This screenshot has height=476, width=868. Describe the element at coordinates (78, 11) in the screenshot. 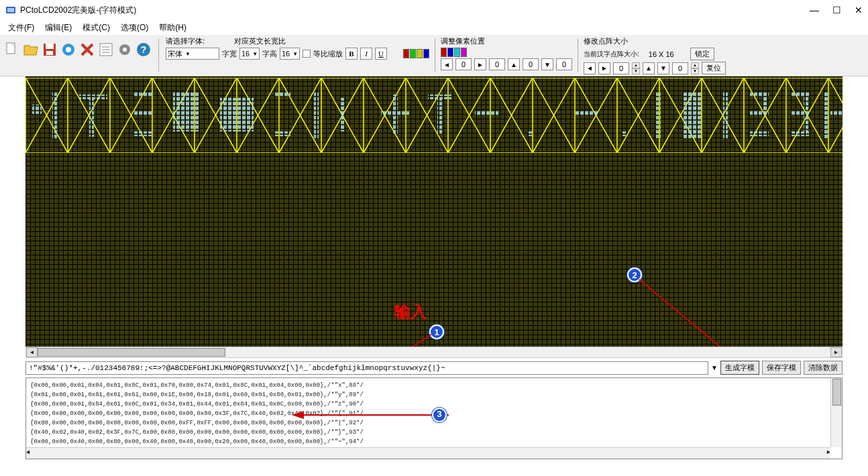

I see `window-title: PCtoLCD2002完美版-(字符模式)` at that location.